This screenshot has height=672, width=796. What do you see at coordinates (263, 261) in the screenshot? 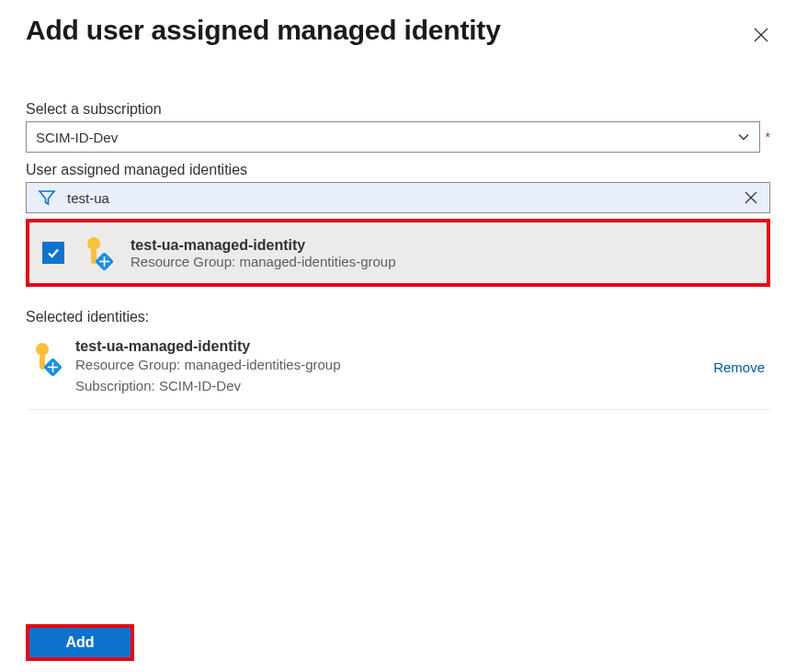
I see `identity-resource-group: Resource Group: managed-identities-group` at bounding box center [263, 261].